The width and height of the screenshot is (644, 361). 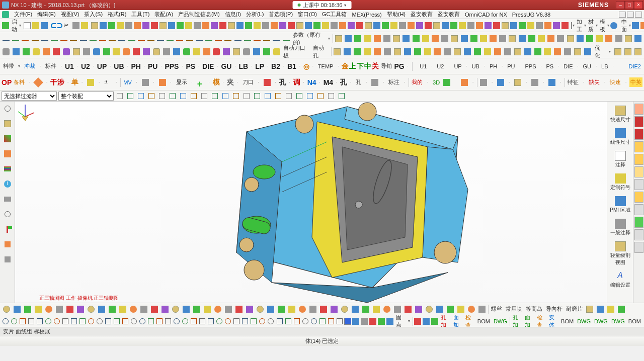 What do you see at coordinates (620, 160) in the screenshot?
I see `rp-note: 注释` at bounding box center [620, 160].